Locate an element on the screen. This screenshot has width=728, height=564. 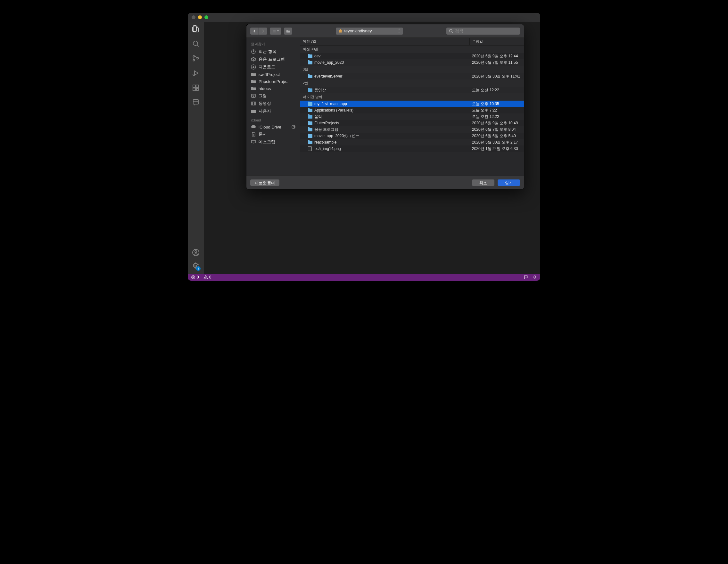
file-list: 이전 7일 수정일 이전 30일dev2020년 6월 9일 오후 12:44m… is located at coordinates (412, 107).